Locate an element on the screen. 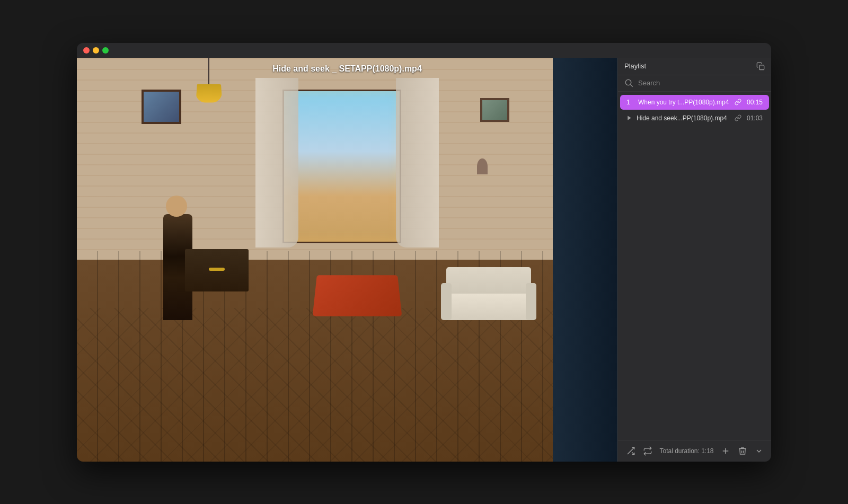 This screenshot has width=848, height=504. playlist-title: Playlist is located at coordinates (635, 66).